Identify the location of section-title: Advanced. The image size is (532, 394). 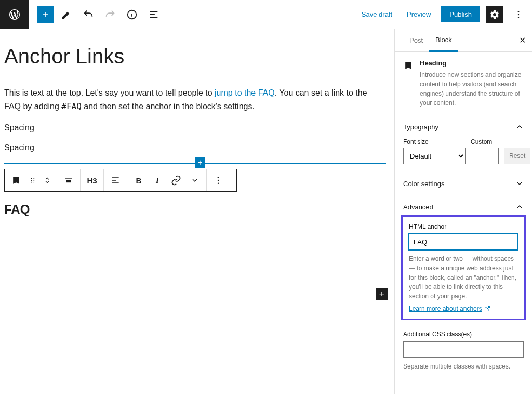
(418, 207).